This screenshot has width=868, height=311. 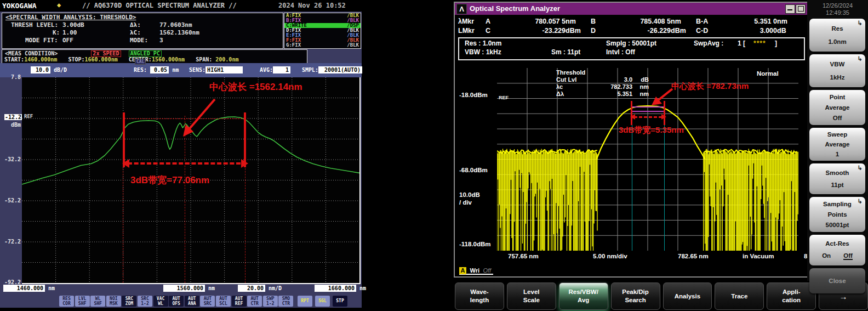 I want to click on sens-value: HIGH1, so click(x=224, y=70).